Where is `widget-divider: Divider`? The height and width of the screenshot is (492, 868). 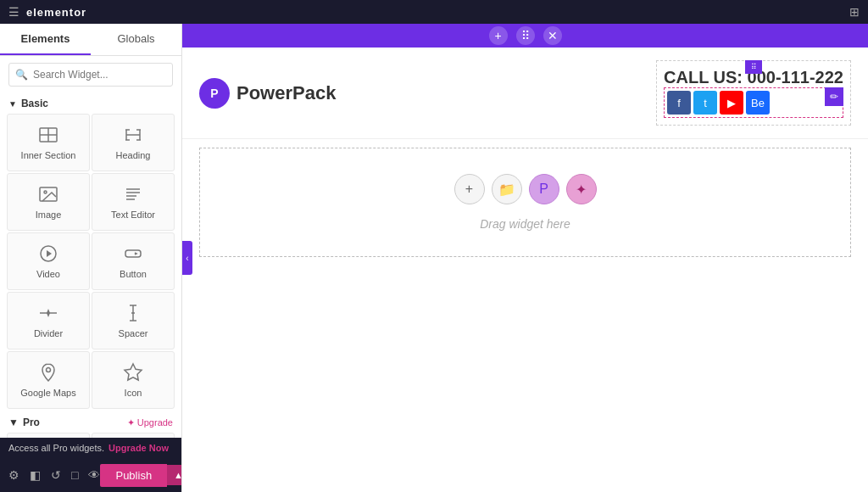
widget-divider: Divider is located at coordinates (48, 321).